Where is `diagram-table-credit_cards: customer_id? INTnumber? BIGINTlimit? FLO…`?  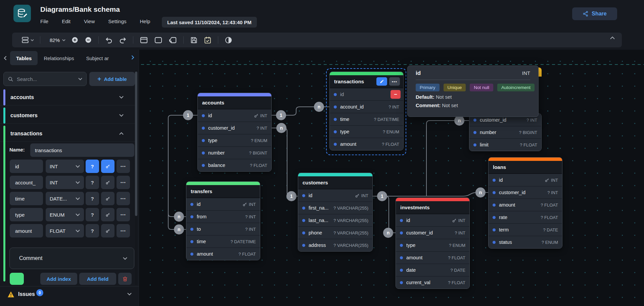
diagram-table-credit_cards: customer_id? INTnumber? BIGINTlimit? FLO… is located at coordinates (505, 132).